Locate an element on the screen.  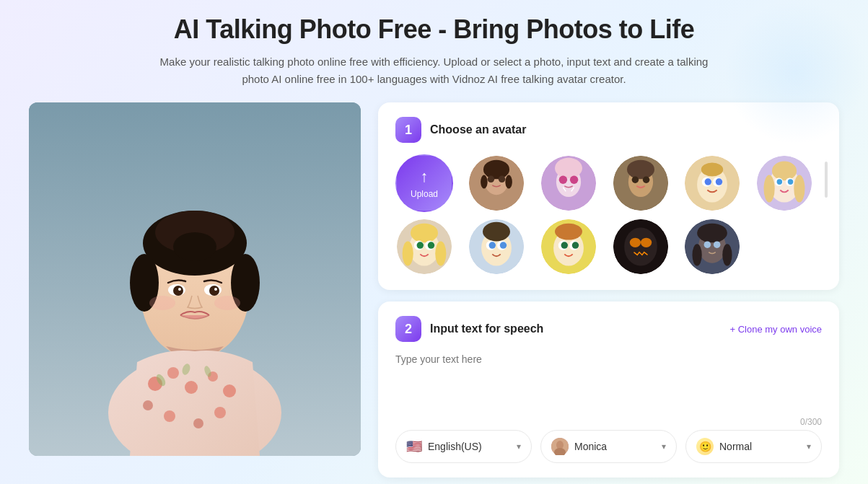
mood-select: 🙂 Normal ▾ is located at coordinates (753, 446).